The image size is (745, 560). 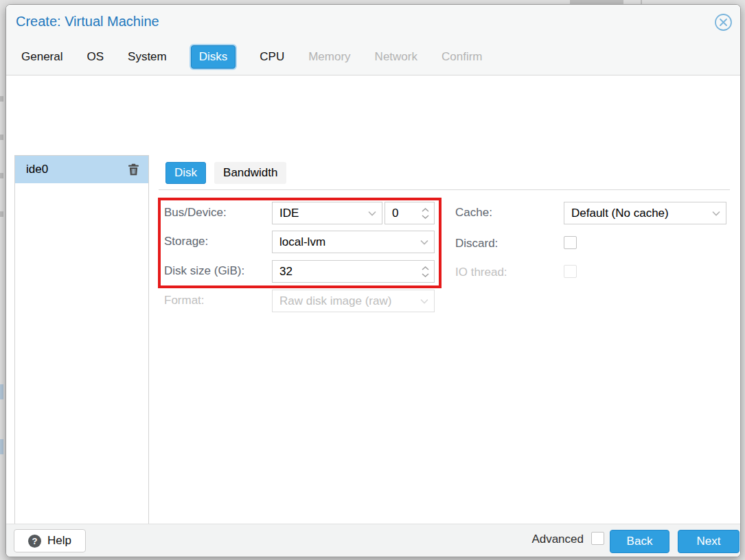 What do you see at coordinates (250, 173) in the screenshot?
I see `subtab-bandwidth: Bandwidth` at bounding box center [250, 173].